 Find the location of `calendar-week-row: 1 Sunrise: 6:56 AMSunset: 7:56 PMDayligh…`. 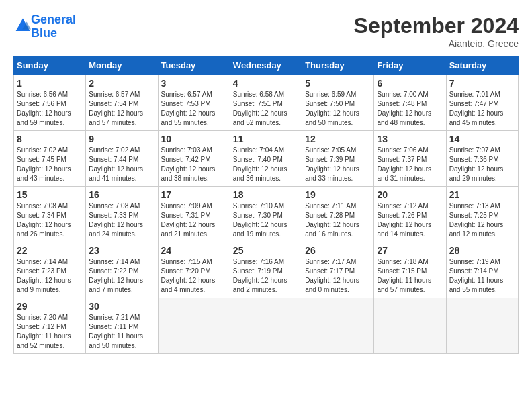

calendar-week-row: 1 Sunrise: 6:56 AMSunset: 7:56 PMDayligh… is located at coordinates (266, 103).